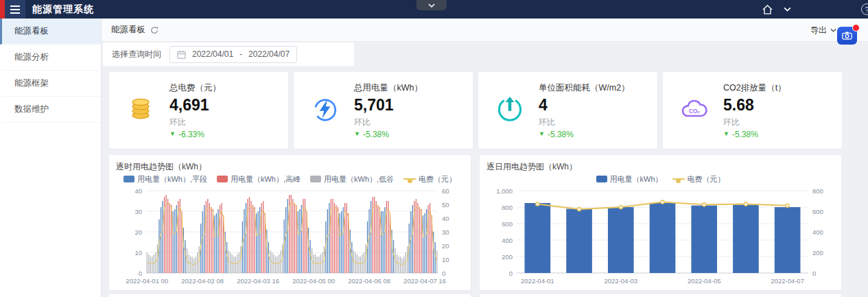 The image size is (868, 297). What do you see at coordinates (141, 110) in the screenshot?
I see `coins-icon` at bounding box center [141, 110].